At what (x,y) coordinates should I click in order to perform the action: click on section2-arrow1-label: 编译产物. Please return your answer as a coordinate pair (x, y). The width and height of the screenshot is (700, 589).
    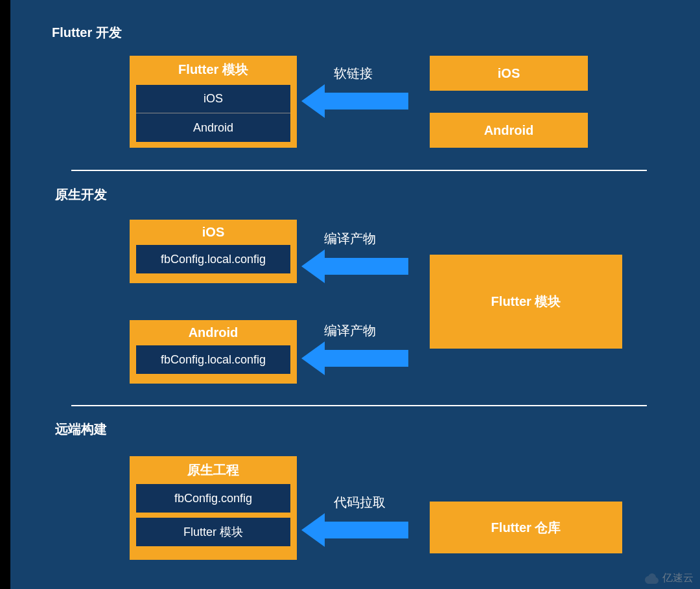
    Looking at the image, I should click on (350, 238).